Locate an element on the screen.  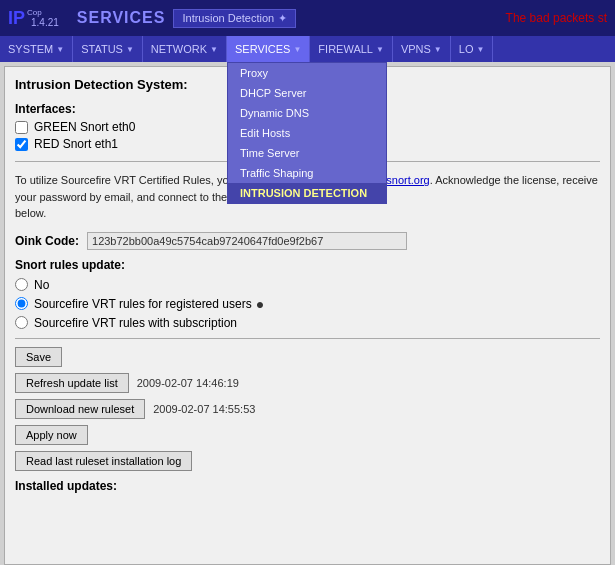
nav-firewall: Firewall ▼ is located at coordinates (352, 49).